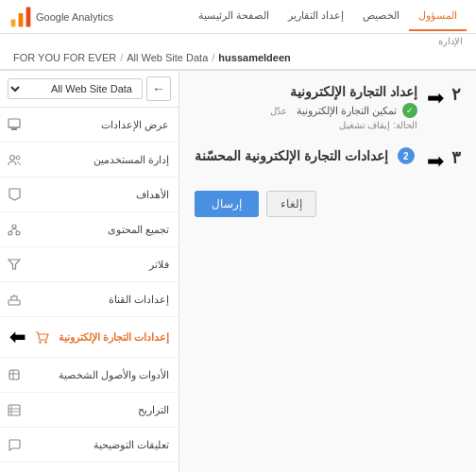  I want to click on step-2-arrow: ➡, so click(435, 98).